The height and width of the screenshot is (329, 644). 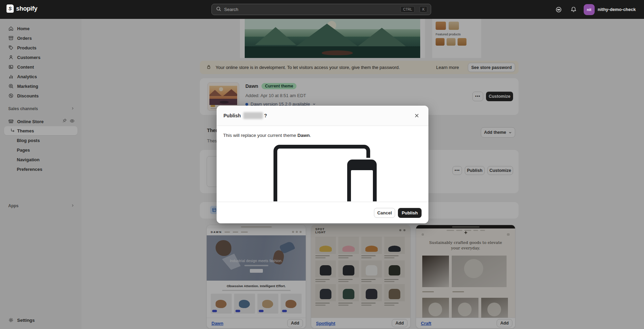 I want to click on sidekick-icon, so click(x=559, y=10).